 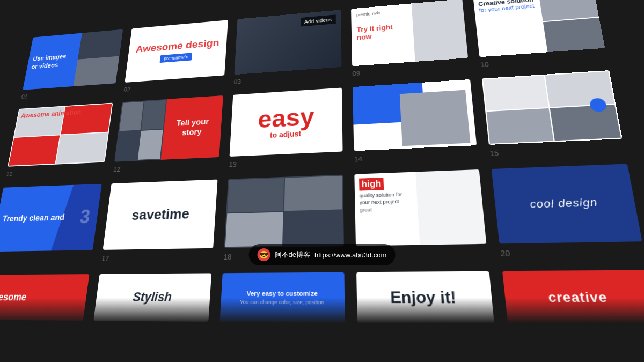 I want to click on card-02-title: Awesome design, so click(x=177, y=46).